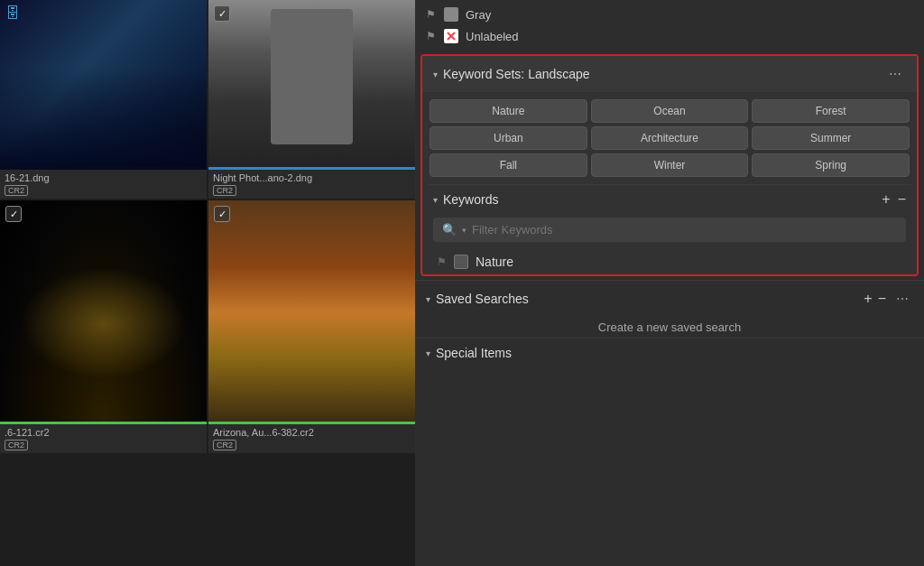 The height and width of the screenshot is (566, 924). I want to click on checkmark-2: ✓, so click(222, 14).